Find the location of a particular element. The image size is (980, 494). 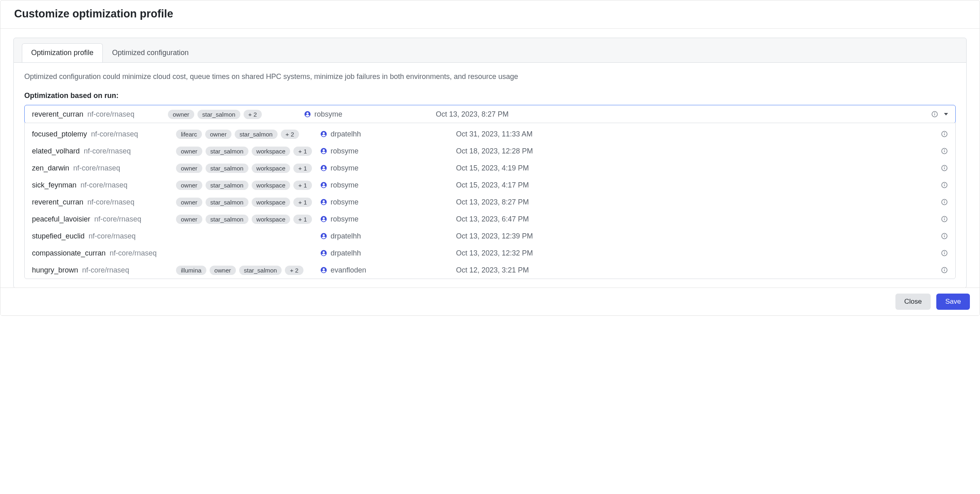

run-option: reverent_currannf-core/rnaseqownerstar_s… is located at coordinates (490, 202).